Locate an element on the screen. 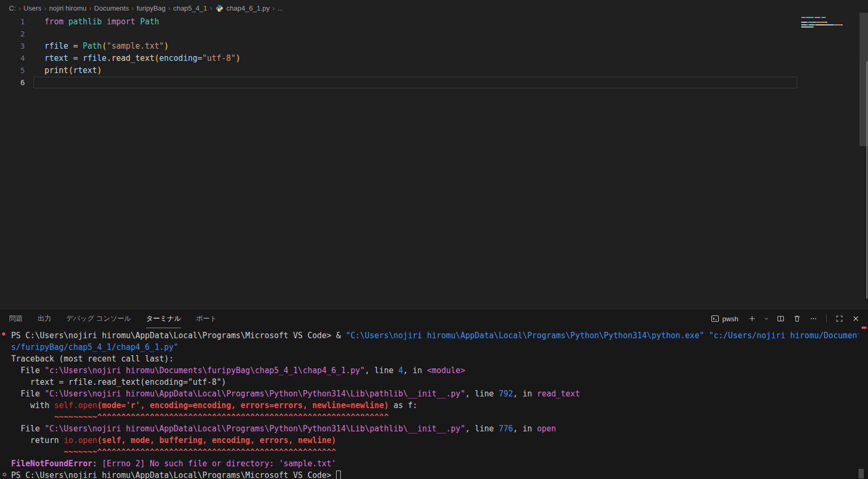  terminal-row: PS C:\Users\nojiri hiromu\AppData\Local\… is located at coordinates (435, 474).